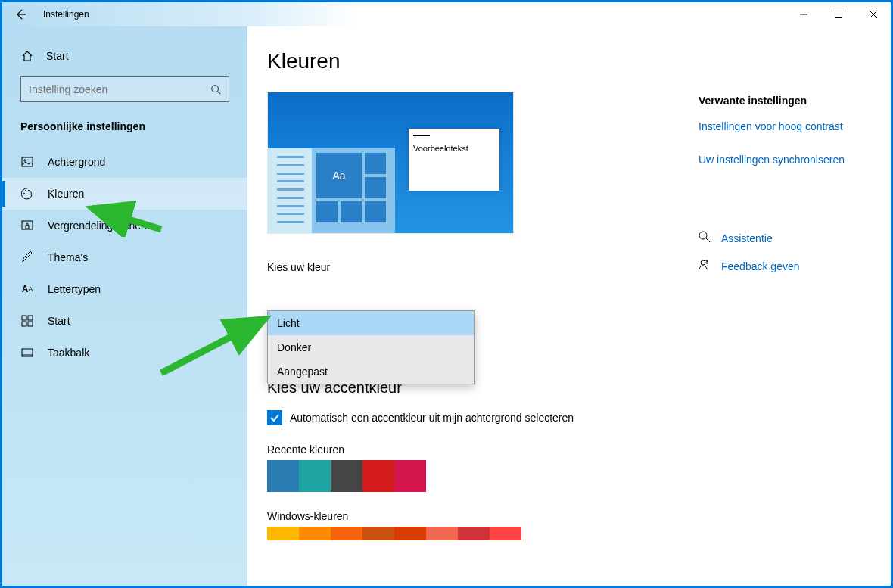  Describe the element at coordinates (67, 14) in the screenshot. I see `window-title: Instellingen` at that location.